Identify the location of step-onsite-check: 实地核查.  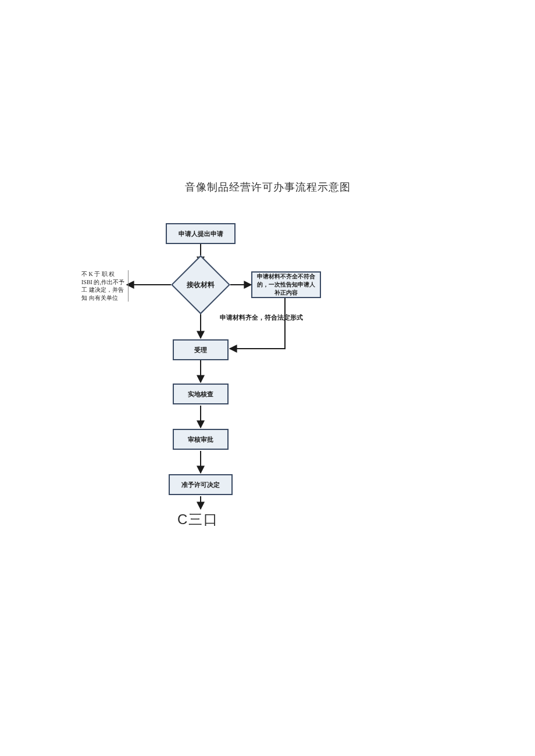
(201, 394).